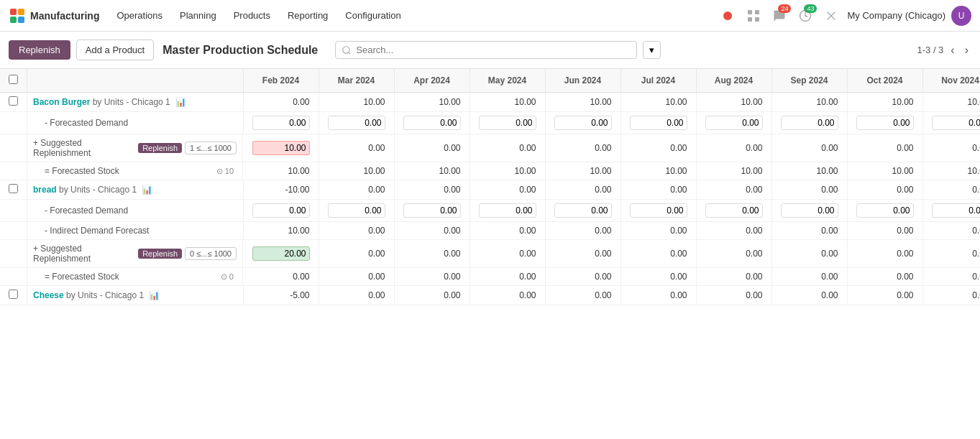  I want to click on nav-configuration: Configuration, so click(372, 16).